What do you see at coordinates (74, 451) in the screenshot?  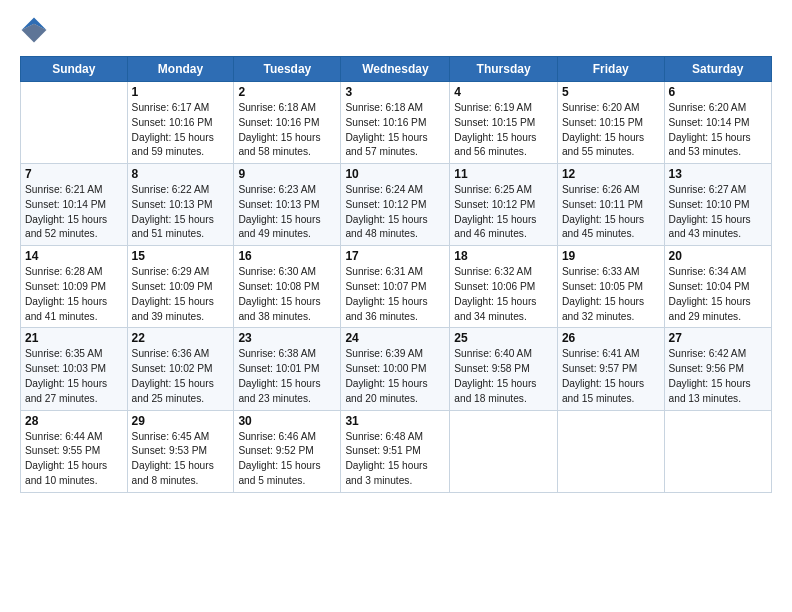 I see `day-cell: 28 Sunrise: 6:44 AMSunset: 9:55 PMDaylig…` at bounding box center [74, 451].